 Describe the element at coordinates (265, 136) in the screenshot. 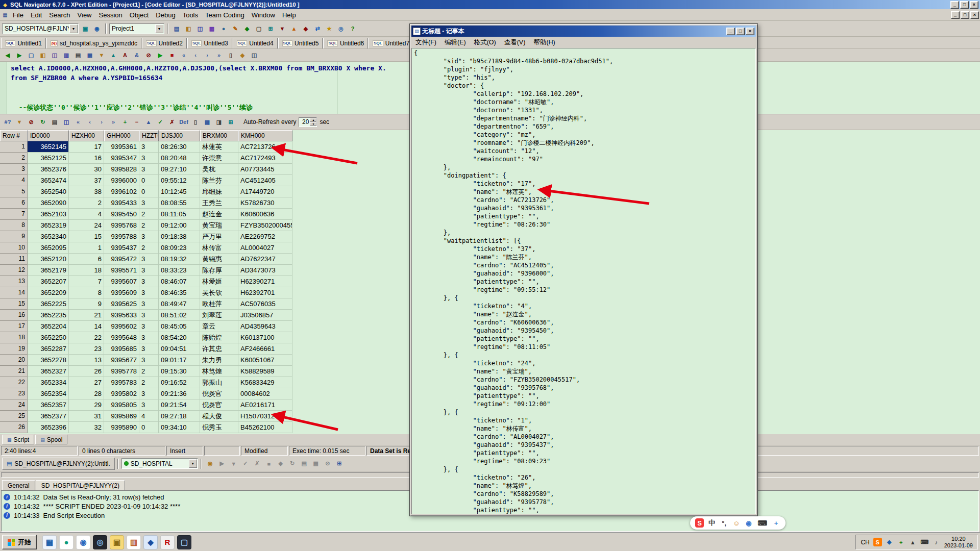

I see `column-header: KMH000` at that location.